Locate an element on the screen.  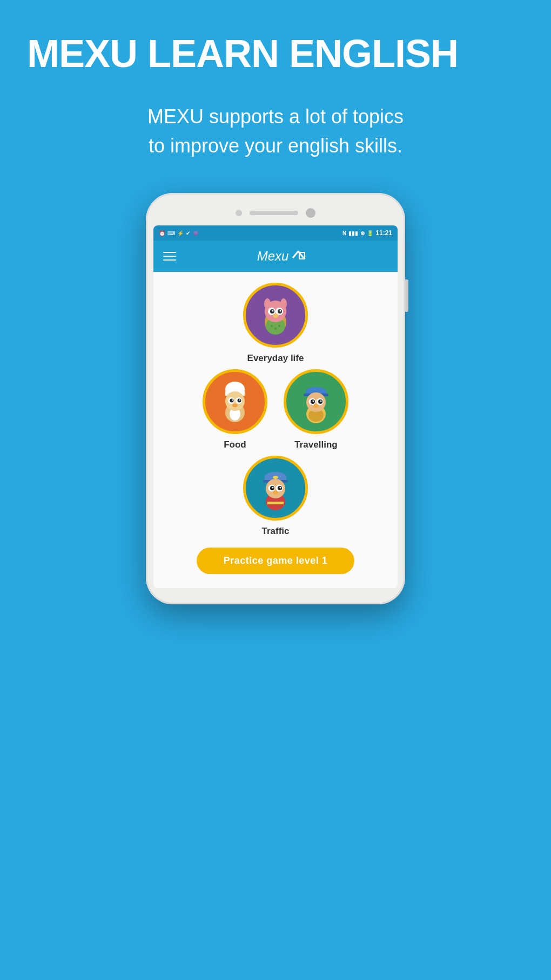
screen-content: Everyday life is located at coordinates (276, 430).